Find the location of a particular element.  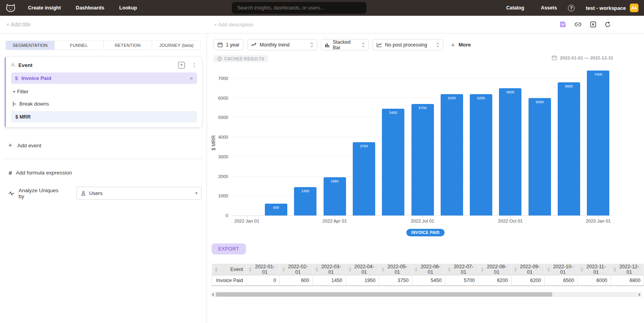

insight-actions is located at coordinates (585, 24).